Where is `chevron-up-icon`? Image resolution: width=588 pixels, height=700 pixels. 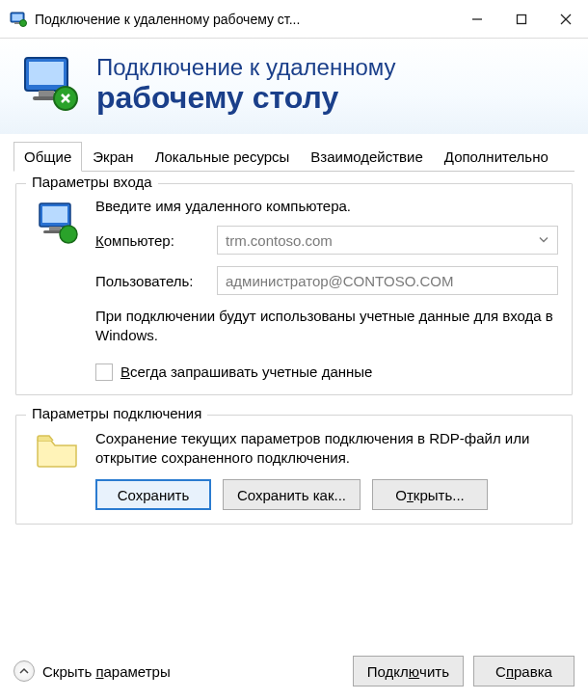 chevron-up-icon is located at coordinates (24, 671).